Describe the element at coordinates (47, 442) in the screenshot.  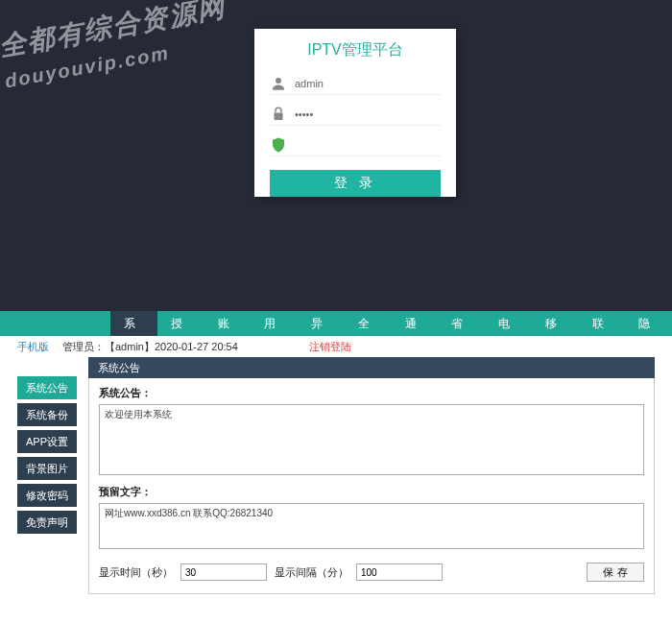
I see `sidebar-item-2: APP设置` at that location.